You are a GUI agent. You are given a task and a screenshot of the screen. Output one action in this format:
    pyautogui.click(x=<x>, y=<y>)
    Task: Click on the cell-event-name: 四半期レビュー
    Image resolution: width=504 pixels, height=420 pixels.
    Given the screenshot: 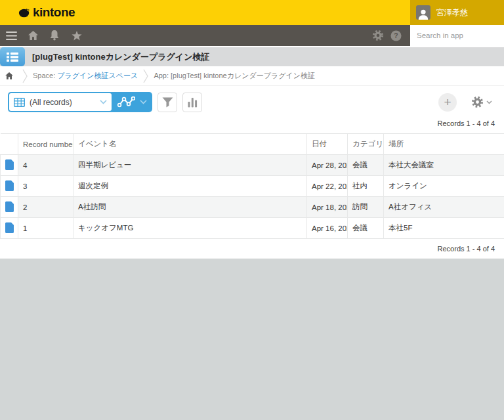 What is the action you would take?
    pyautogui.click(x=190, y=165)
    